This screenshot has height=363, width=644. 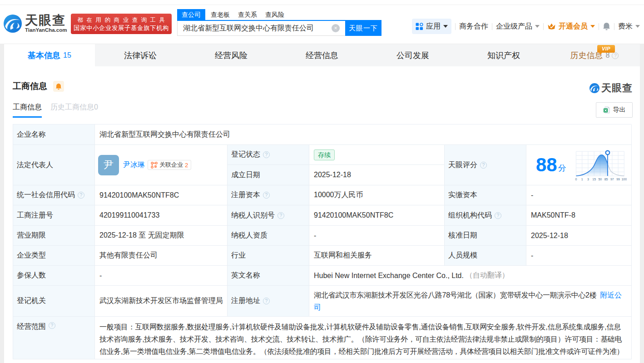 What do you see at coordinates (471, 276) in the screenshot?
I see `english-name-value: Hubei New Internet Exchange Center Co., …` at bounding box center [471, 276].